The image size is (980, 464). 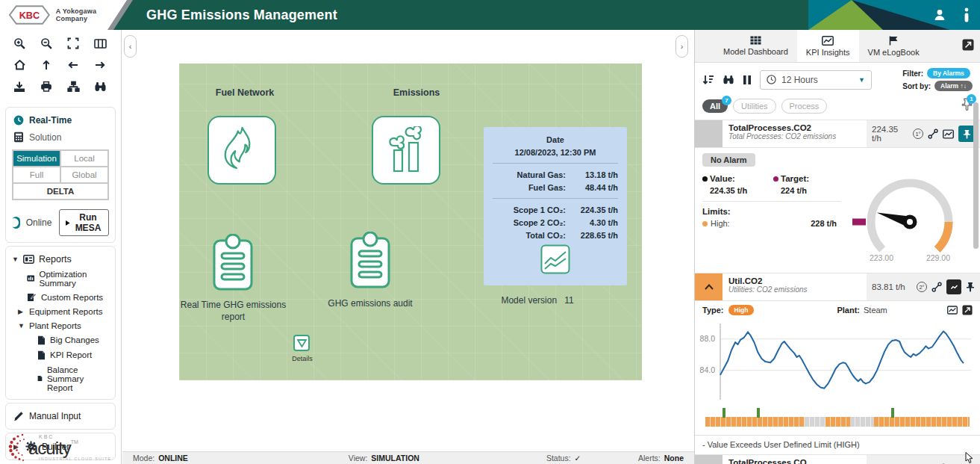 What do you see at coordinates (233, 311) in the screenshot?
I see `realtime-report-caption: Real Time GHG emissions report` at bounding box center [233, 311].